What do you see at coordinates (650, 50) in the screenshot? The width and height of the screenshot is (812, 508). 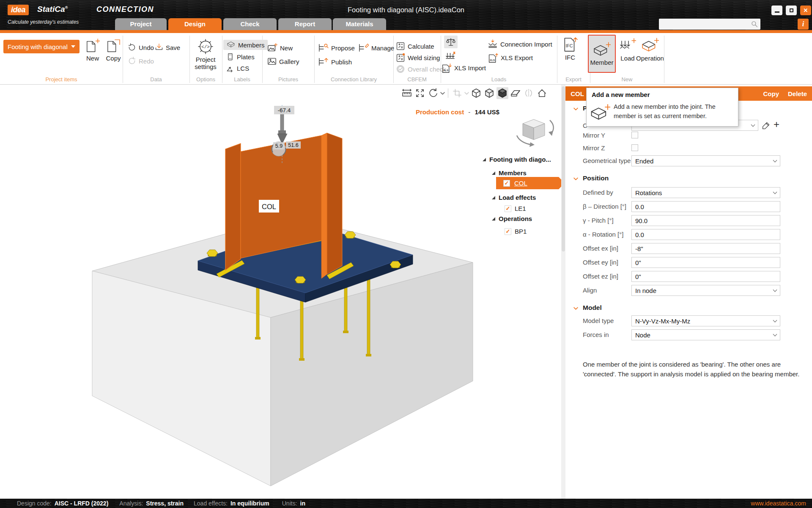 I see `new-operation-button: Operation` at bounding box center [650, 50].